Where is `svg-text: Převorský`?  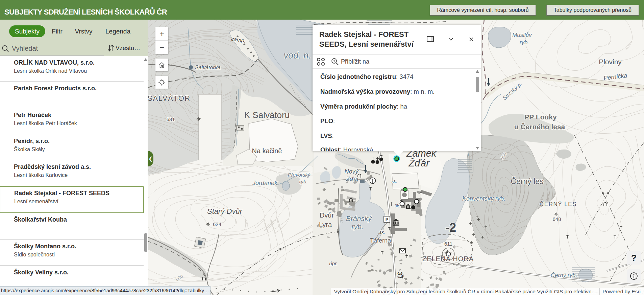 svg-text: Převorský is located at coordinates (299, 175).